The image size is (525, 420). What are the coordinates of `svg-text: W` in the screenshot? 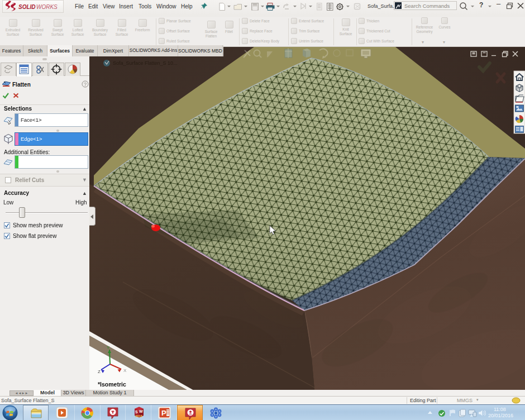 It's located at (141, 411).